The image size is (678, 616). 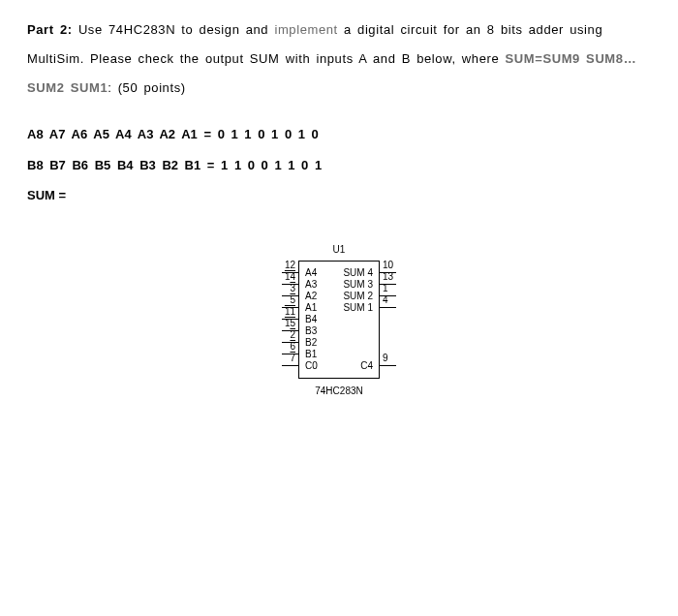 What do you see at coordinates (339, 196) in the screenshot?
I see `sum-line: SUM =` at bounding box center [339, 196].